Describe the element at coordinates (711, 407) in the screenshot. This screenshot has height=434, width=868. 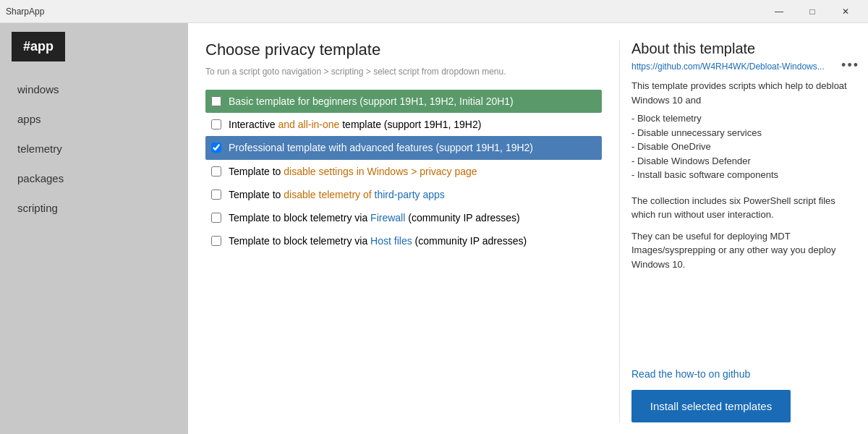
I see `install-button: Install selected templates` at that location.